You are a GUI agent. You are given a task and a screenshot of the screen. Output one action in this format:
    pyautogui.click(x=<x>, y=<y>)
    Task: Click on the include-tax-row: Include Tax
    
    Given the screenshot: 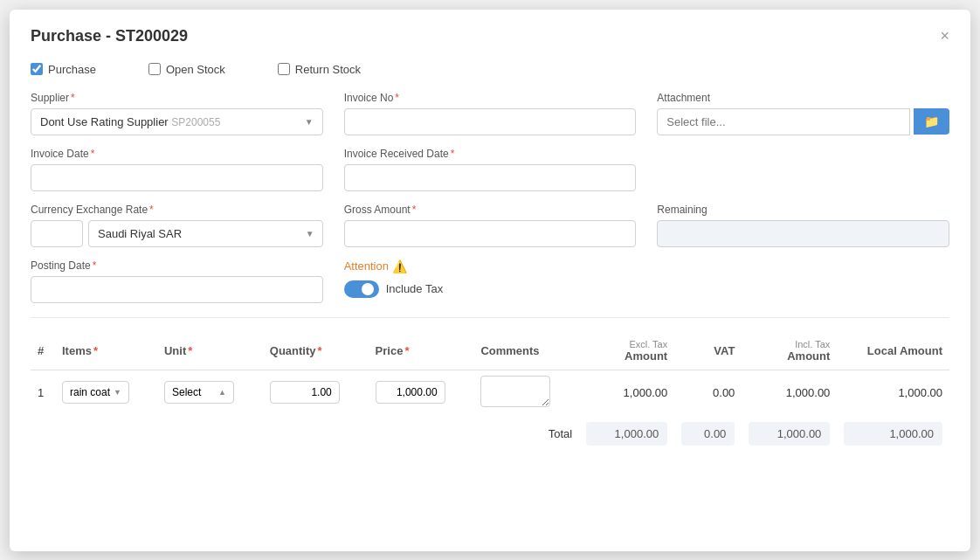 What is the action you would take?
    pyautogui.click(x=491, y=289)
    